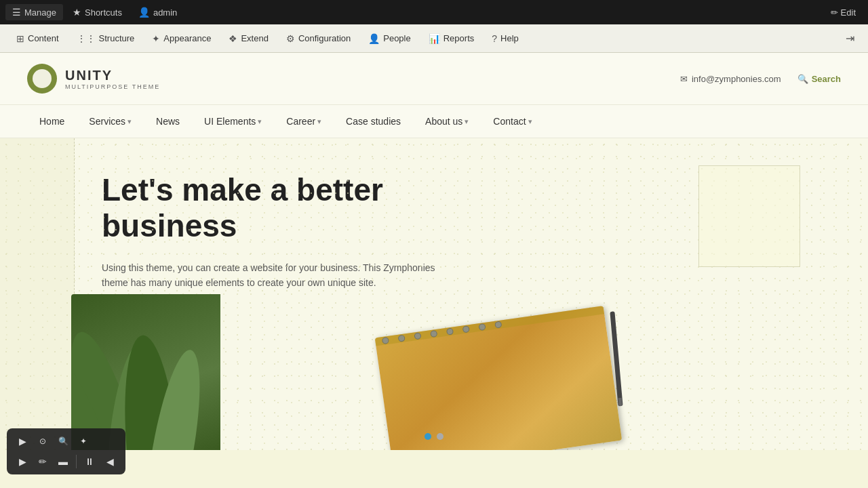  I want to click on pointer-tool-button: ▶, so click(22, 462).